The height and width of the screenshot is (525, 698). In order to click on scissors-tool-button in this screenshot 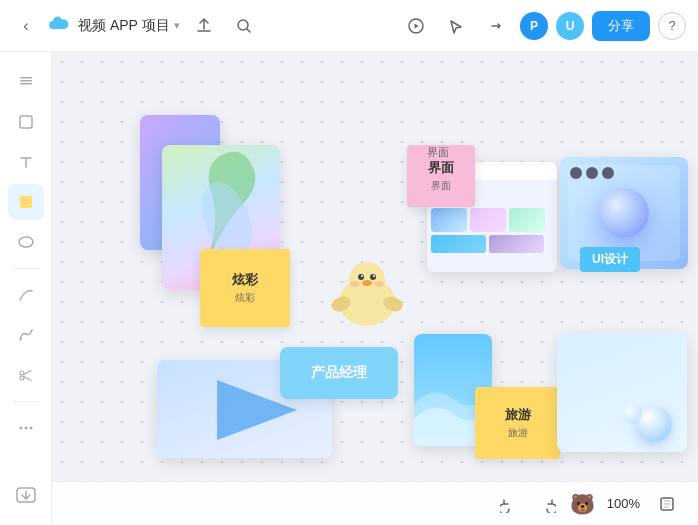, I will do `click(26, 375)`.